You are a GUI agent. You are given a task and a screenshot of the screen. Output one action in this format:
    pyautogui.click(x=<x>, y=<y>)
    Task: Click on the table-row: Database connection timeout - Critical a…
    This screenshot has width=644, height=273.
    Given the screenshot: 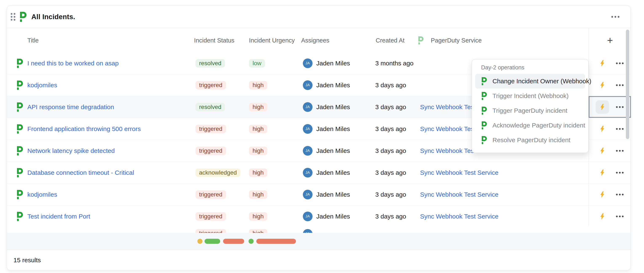 What is the action you would take?
    pyautogui.click(x=319, y=173)
    